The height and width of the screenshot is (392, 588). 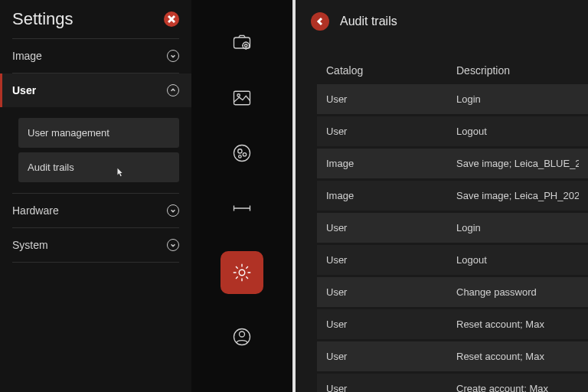 I want to click on subitem-audit-trails: Audit trails, so click(x=99, y=167).